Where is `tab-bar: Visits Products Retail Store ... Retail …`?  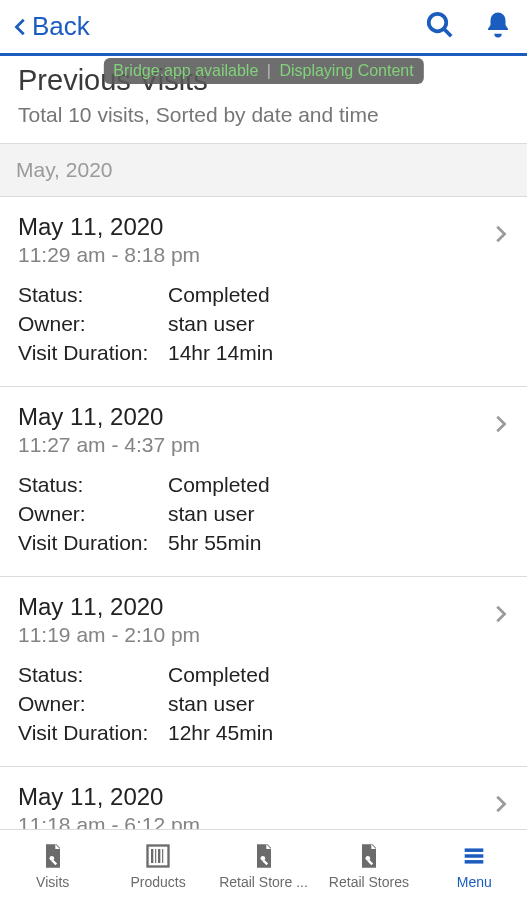
tab-bar: Visits Products Retail Store ... Retail … is located at coordinates (264, 865).